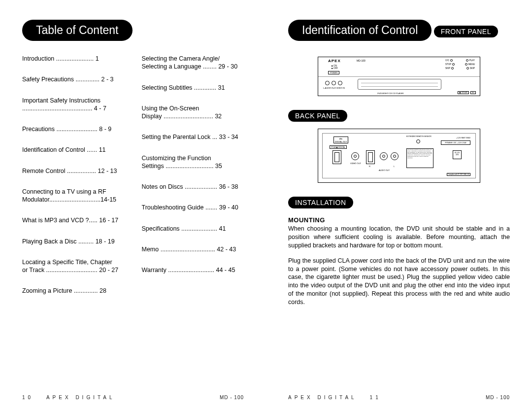  I want to click on dts-logo: dtsDIGITAL OUT, so click(341, 140).